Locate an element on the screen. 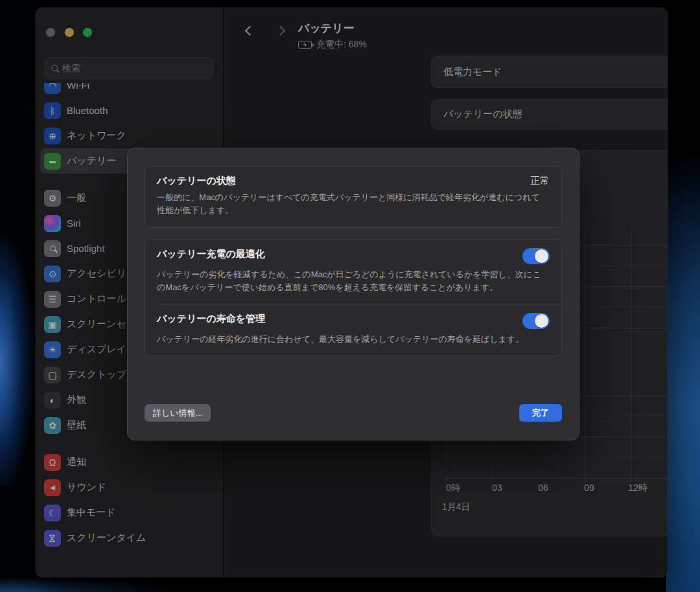 This screenshot has width=700, height=592. dialog-footer: 詳しい情報... 完了 is located at coordinates (353, 413).